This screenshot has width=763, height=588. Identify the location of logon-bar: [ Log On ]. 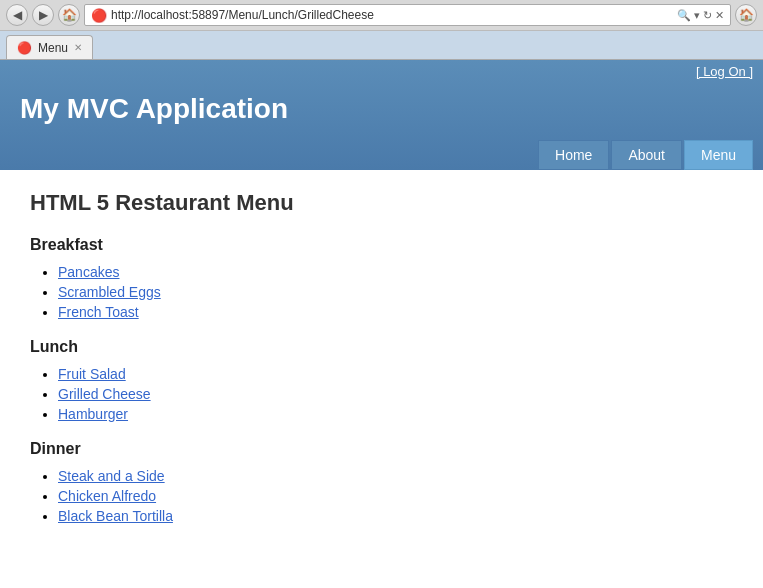
(382, 72).